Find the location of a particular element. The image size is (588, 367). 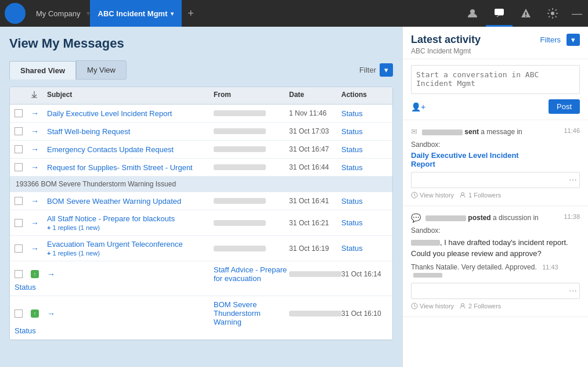

msg-status-8: Status is located at coordinates (23, 287).